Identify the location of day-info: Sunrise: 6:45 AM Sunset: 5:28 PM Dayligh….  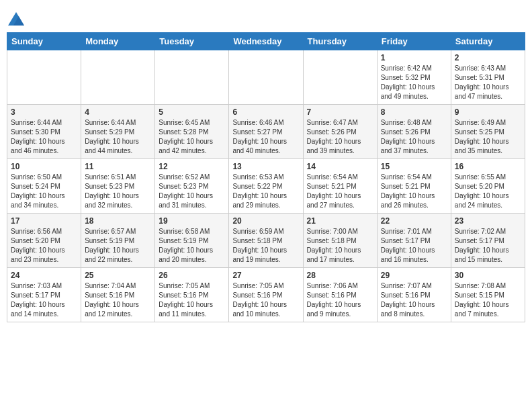
(192, 137).